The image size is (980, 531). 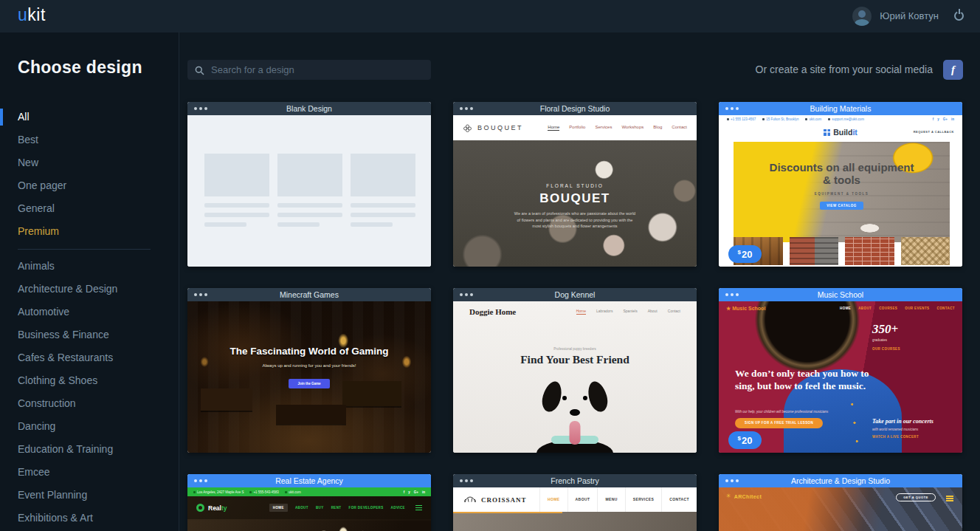 I want to click on sidebar-item-dancing: Dancing, so click(x=89, y=427).